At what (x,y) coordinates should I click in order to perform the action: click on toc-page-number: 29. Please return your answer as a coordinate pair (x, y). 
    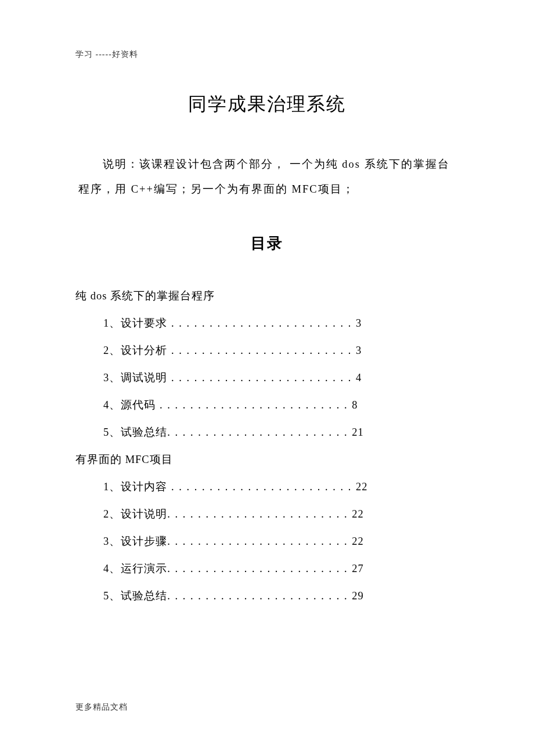
    Looking at the image, I should click on (358, 596).